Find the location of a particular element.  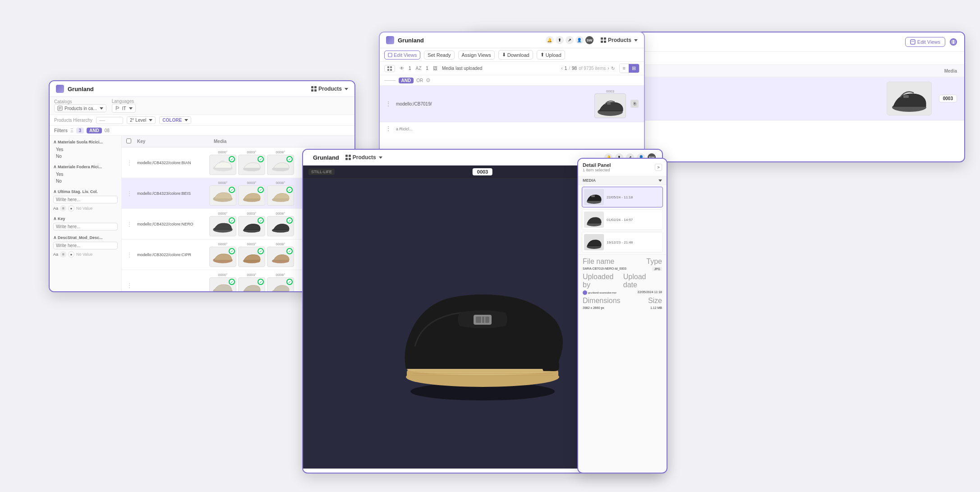

row-menu-2: ⋮ is located at coordinates (129, 193).